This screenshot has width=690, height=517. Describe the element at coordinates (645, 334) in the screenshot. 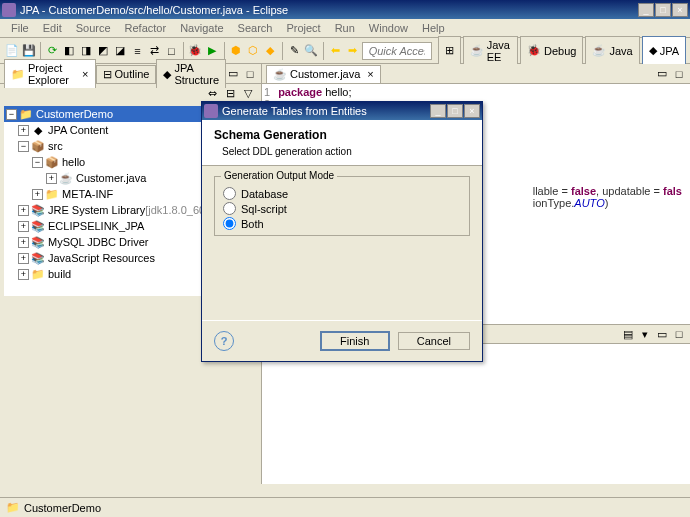

I see `console-dropdown-icon: ▾` at that location.